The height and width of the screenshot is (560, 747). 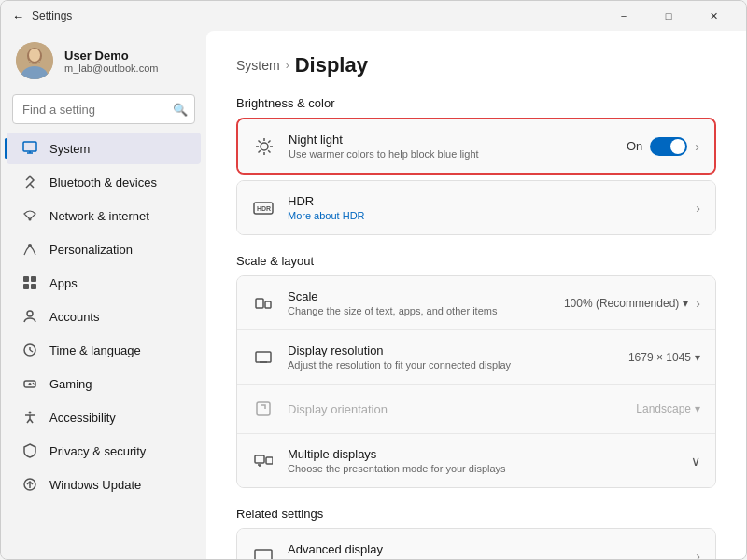 What do you see at coordinates (419, 311) in the screenshot?
I see `scale-desc: Change the size of text, apps, and other…` at bounding box center [419, 311].